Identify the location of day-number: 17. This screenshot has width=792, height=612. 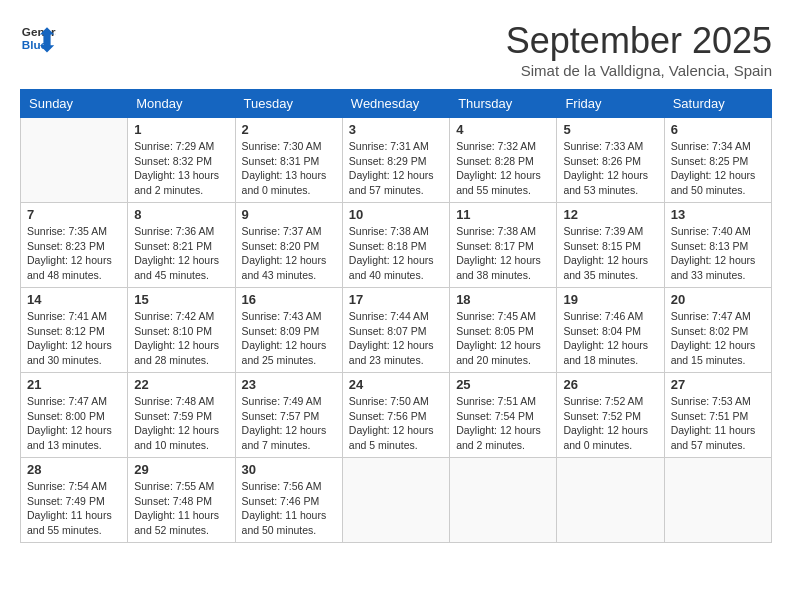
(396, 300).